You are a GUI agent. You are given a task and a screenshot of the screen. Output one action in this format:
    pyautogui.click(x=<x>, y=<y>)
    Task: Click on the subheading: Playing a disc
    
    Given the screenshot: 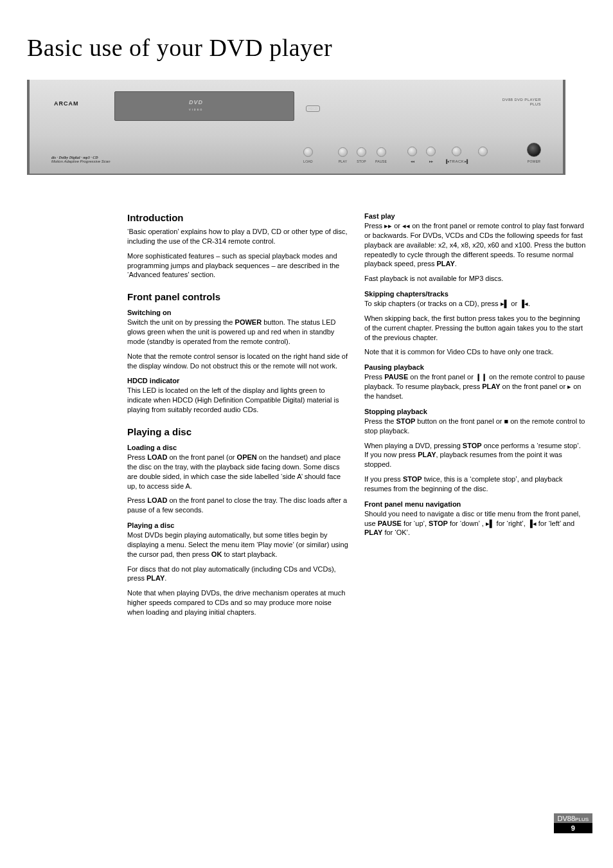 What is the action you would take?
    pyautogui.click(x=238, y=525)
    